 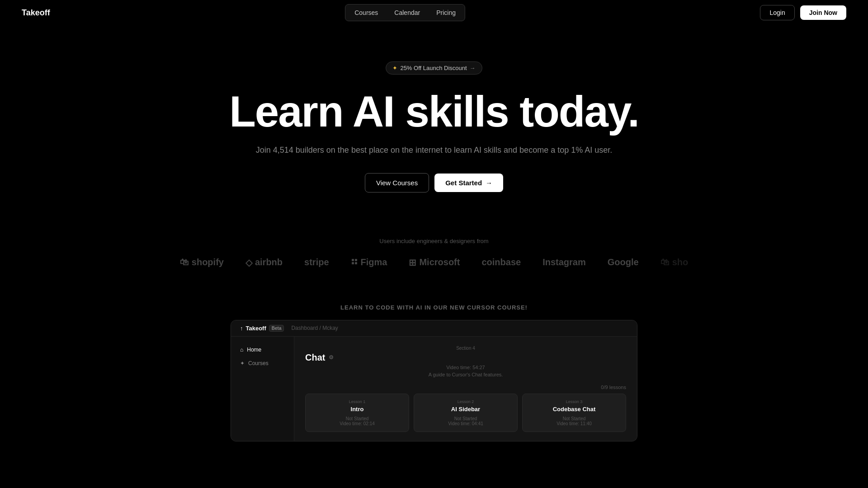 What do you see at coordinates (466, 413) in the screenshot?
I see `lessons-grid: Lesson 1 Intro Not Started Video time: 0…` at bounding box center [466, 413].